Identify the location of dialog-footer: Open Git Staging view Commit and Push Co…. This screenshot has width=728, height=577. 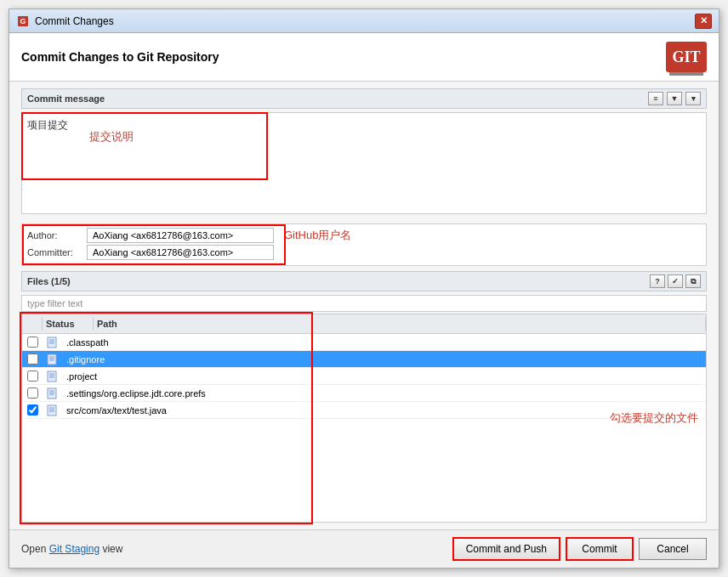
(364, 549).